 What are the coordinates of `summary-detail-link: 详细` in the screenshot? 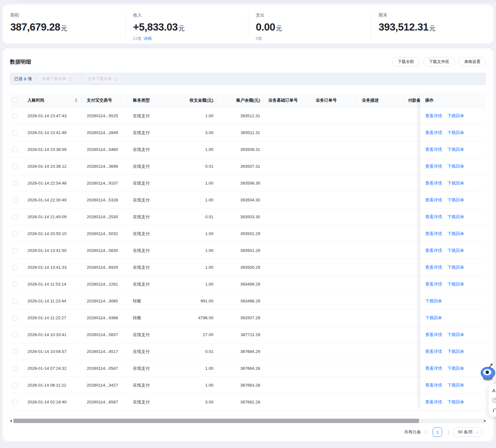 It's located at (148, 39).